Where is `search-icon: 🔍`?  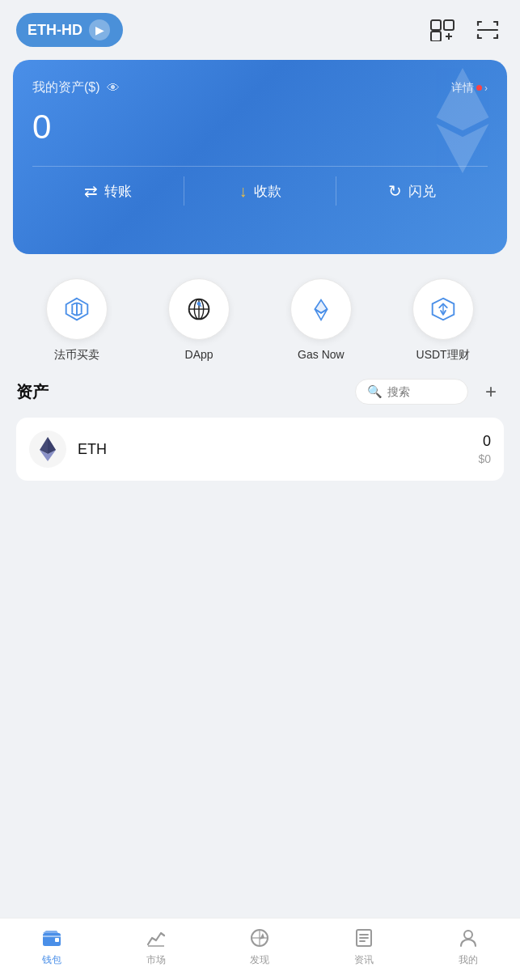
search-icon: 🔍 is located at coordinates (375, 392).